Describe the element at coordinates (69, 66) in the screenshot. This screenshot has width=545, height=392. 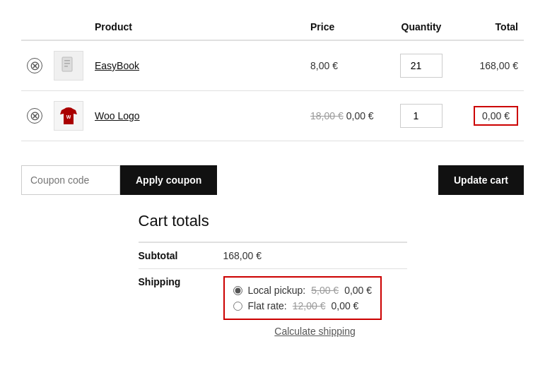
I see `product-thumb-cell` at that location.